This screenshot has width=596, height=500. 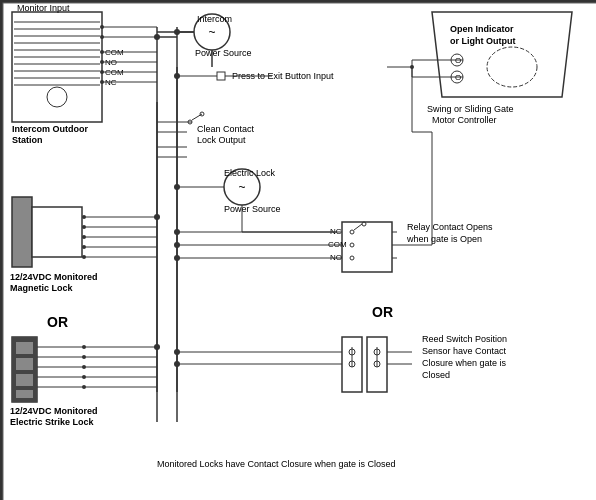 What do you see at coordinates (450, 227) in the screenshot?
I see `svg-text: Relay Contact Opens` at bounding box center [450, 227].